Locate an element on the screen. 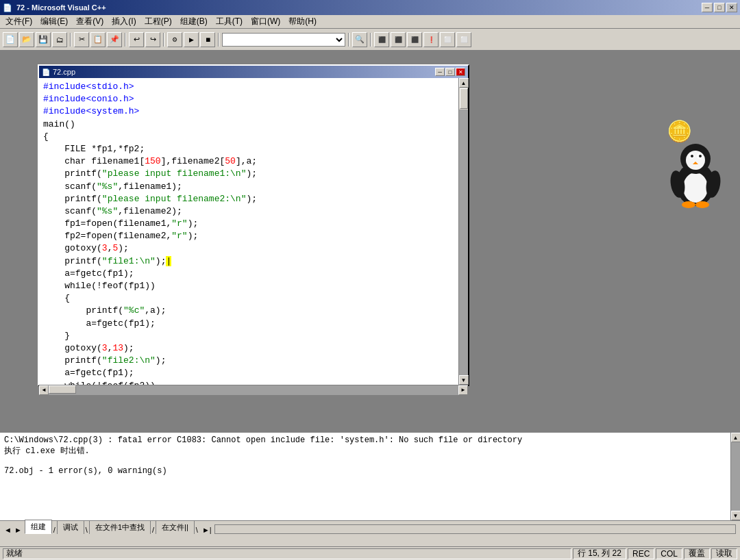 The image size is (740, 560). hscroll-thumb is located at coordinates (62, 390).